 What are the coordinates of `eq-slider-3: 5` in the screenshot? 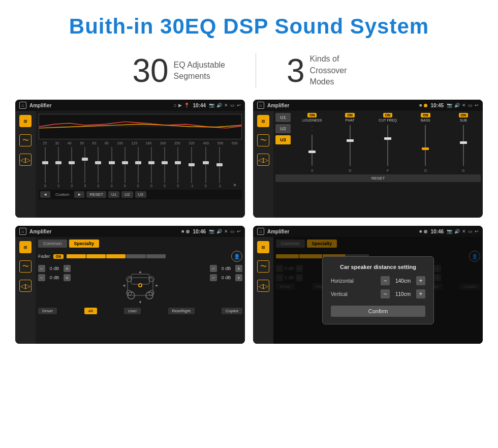 It's located at (85, 167).